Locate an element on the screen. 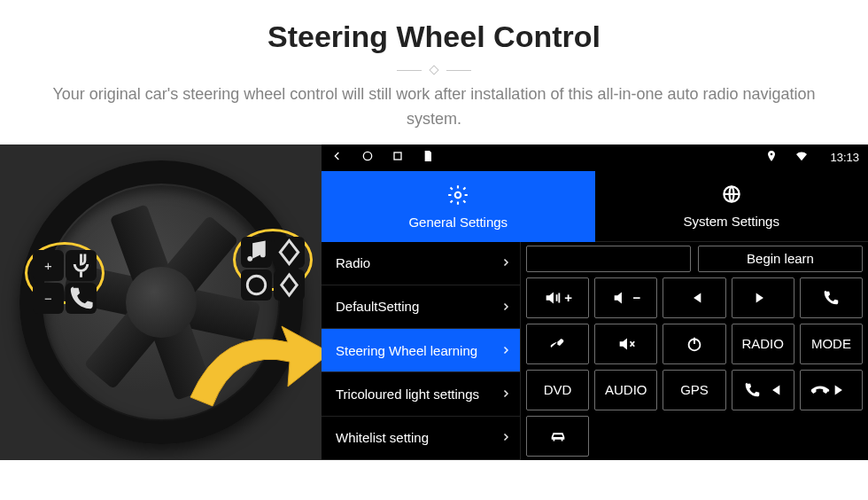  swc-hangup-button is located at coordinates (558, 344).